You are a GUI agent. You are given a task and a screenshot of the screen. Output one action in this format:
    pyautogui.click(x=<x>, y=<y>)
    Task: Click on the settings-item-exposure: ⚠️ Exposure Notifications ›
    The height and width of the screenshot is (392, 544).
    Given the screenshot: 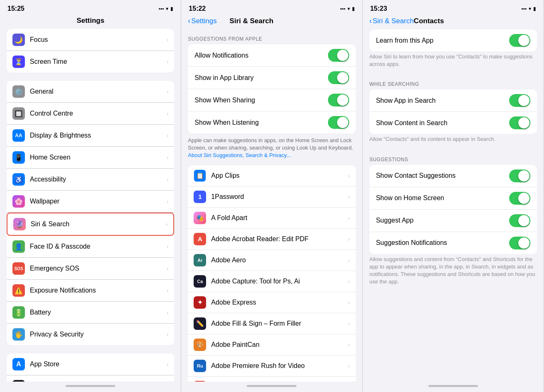 What is the action you would take?
    pyautogui.click(x=90, y=291)
    